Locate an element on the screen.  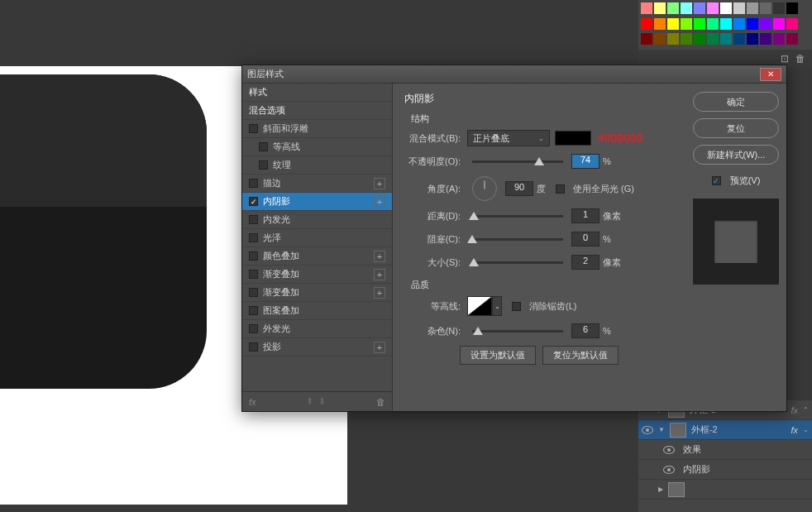
chevron-down-icon: ⌃ is located at coordinates (805, 410).